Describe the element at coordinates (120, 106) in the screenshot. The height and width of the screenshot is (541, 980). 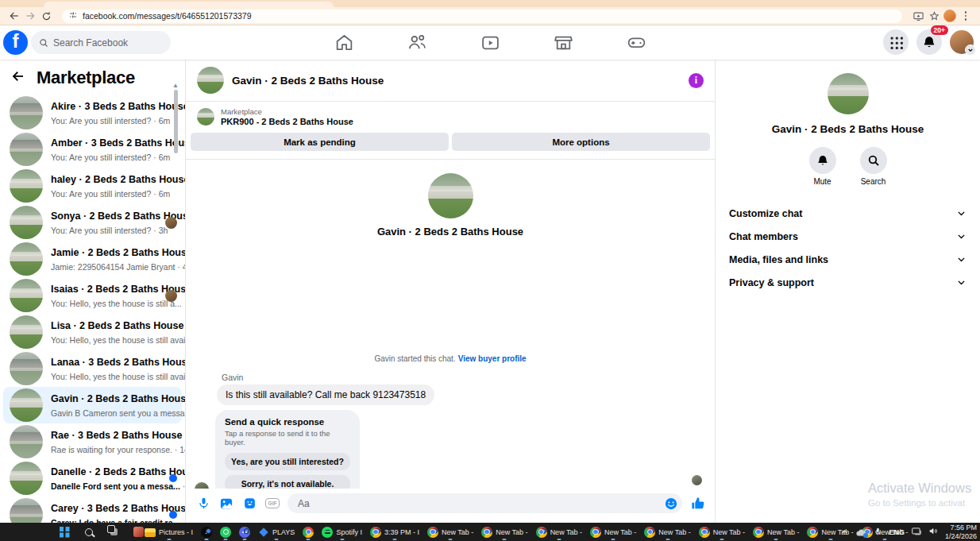
I see `chat-name: Akire · 3 Beds 2 Baths House` at that location.